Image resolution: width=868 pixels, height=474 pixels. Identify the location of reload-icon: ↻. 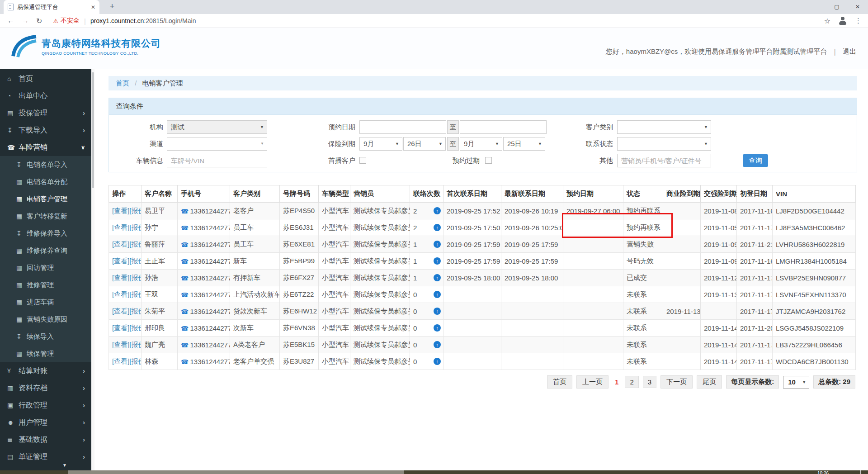
(39, 21).